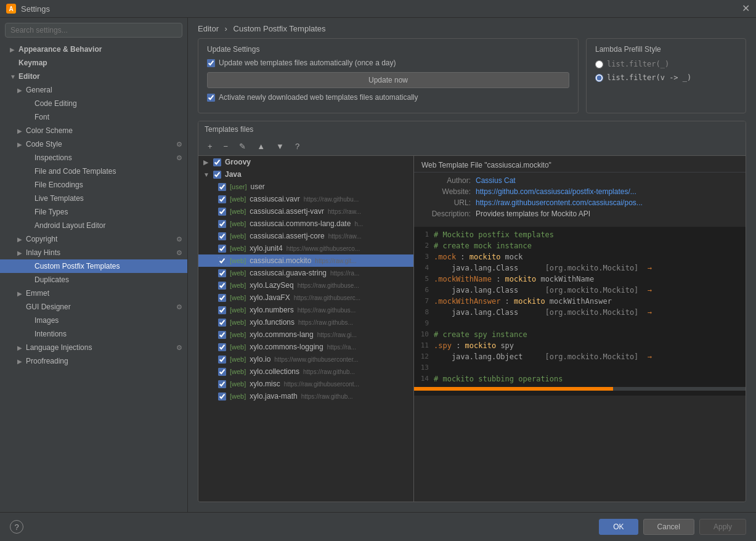  I want to click on sidebar-item-intentions: Intentions, so click(94, 334).